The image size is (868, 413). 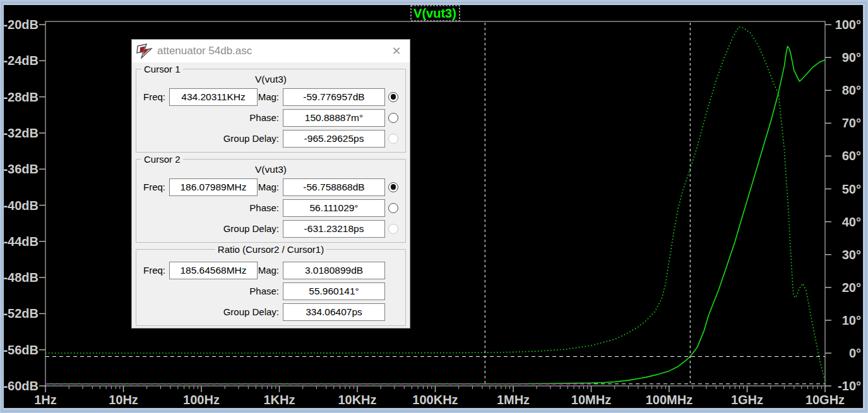 What do you see at coordinates (435, 13) in the screenshot?
I see `plot-title: V(vut3)` at bounding box center [435, 13].